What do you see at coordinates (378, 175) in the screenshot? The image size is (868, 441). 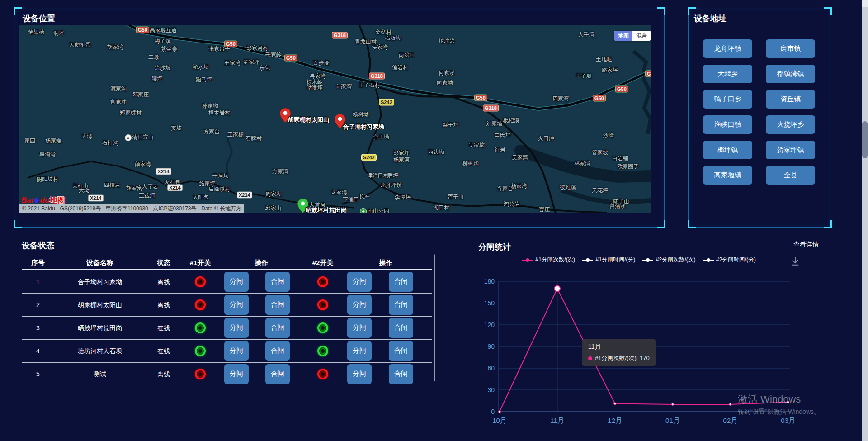 I see `map-place-label: 津洋口村` at bounding box center [378, 175].